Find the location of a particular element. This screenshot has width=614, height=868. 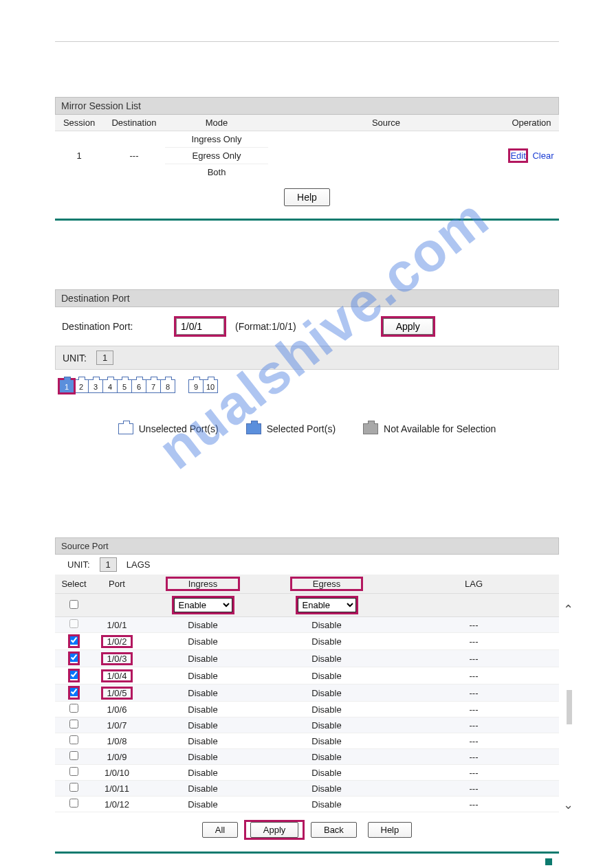

page-footer-mark is located at coordinates (549, 862).